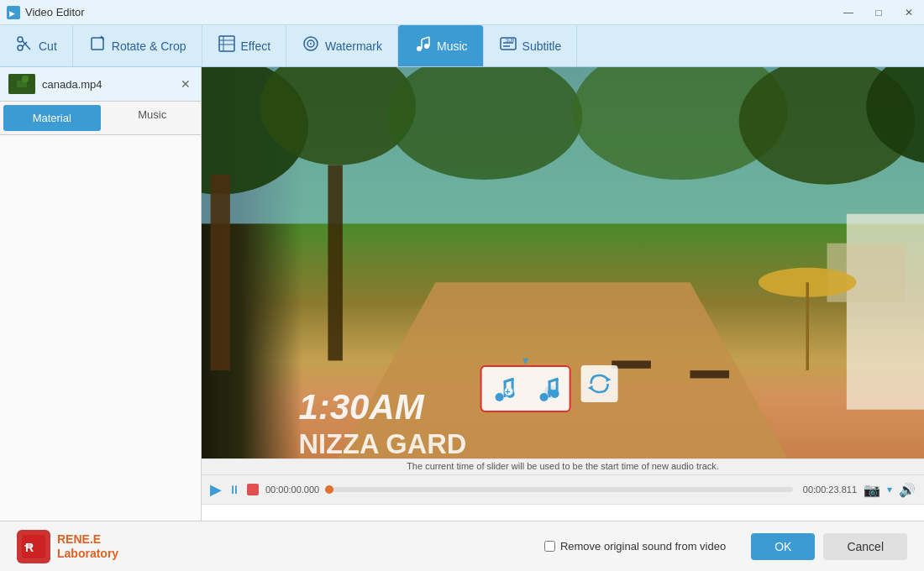  What do you see at coordinates (234, 490) in the screenshot?
I see `pause-button: ⏸` at bounding box center [234, 490].